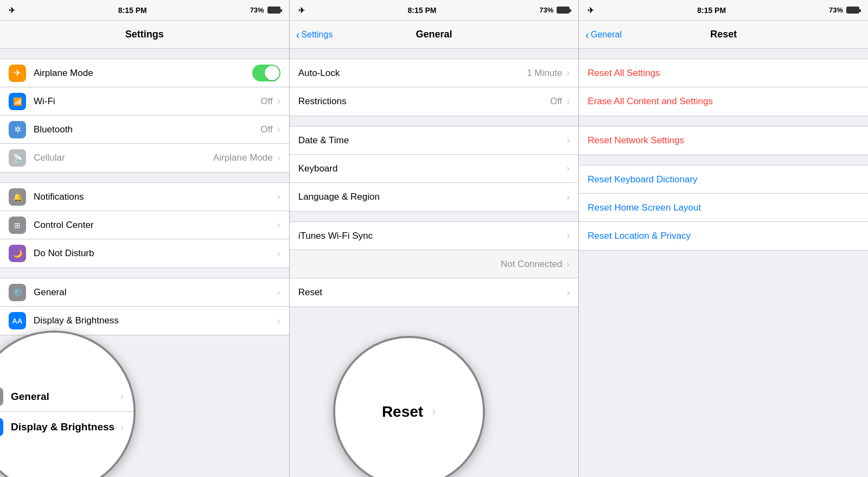 This screenshot has width=868, height=477. I want to click on display-icon: AA, so click(17, 321).